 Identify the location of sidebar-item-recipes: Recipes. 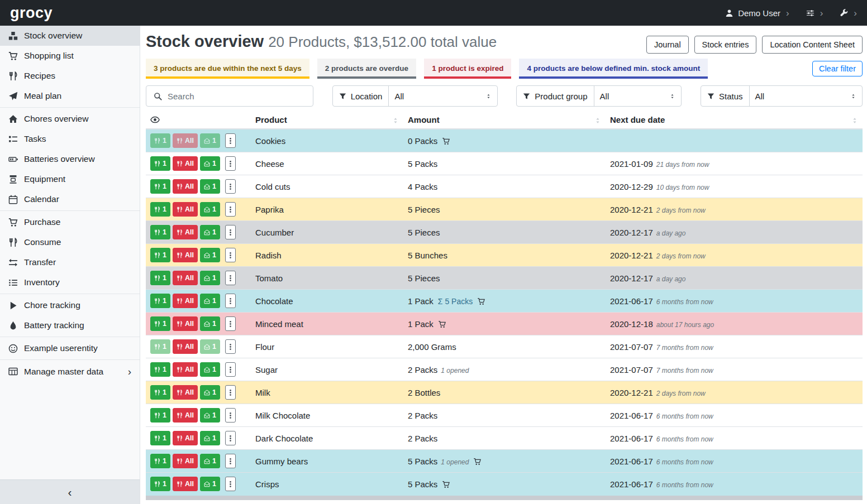
(70, 76).